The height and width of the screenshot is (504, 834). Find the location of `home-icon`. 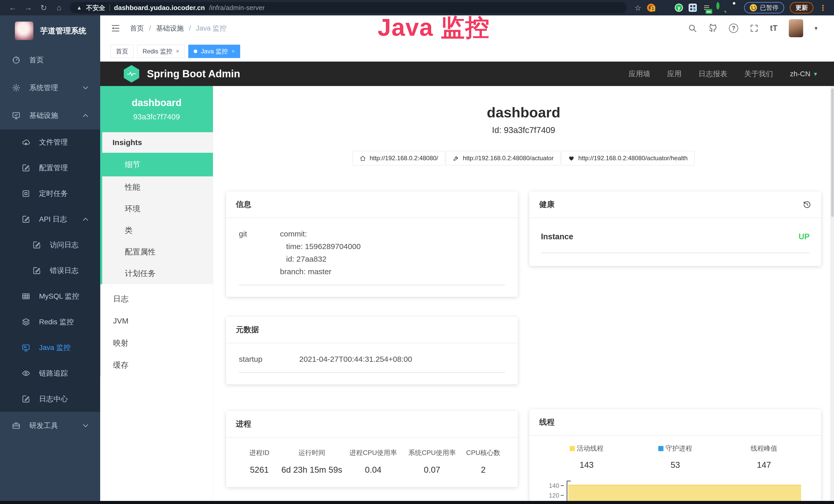

home-icon is located at coordinates (363, 158).